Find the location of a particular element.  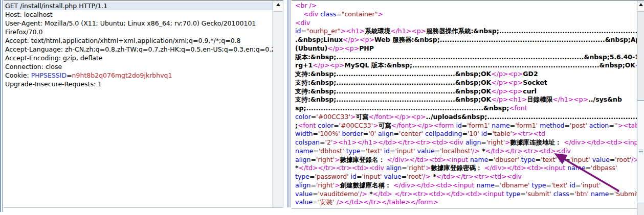

html-response-line: value='安裝' /></td></tr></table></form> is located at coordinates (464, 202).